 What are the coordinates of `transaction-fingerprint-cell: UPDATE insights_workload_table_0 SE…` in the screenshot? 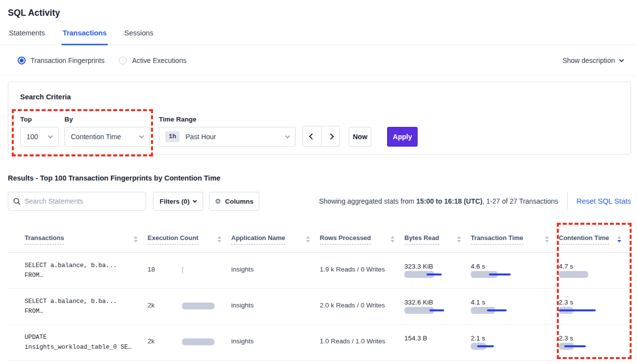 It's located at (78, 342).